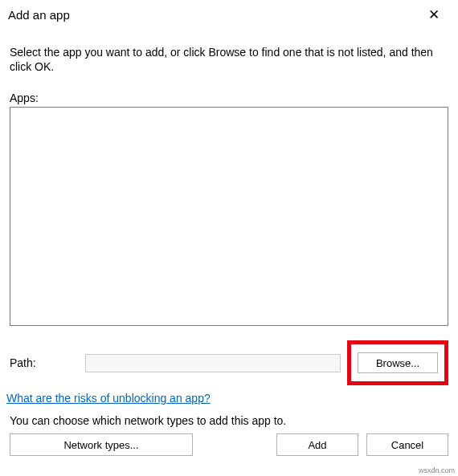  Describe the element at coordinates (229, 14) in the screenshot. I see `titlebar: Add an app ✕` at that location.